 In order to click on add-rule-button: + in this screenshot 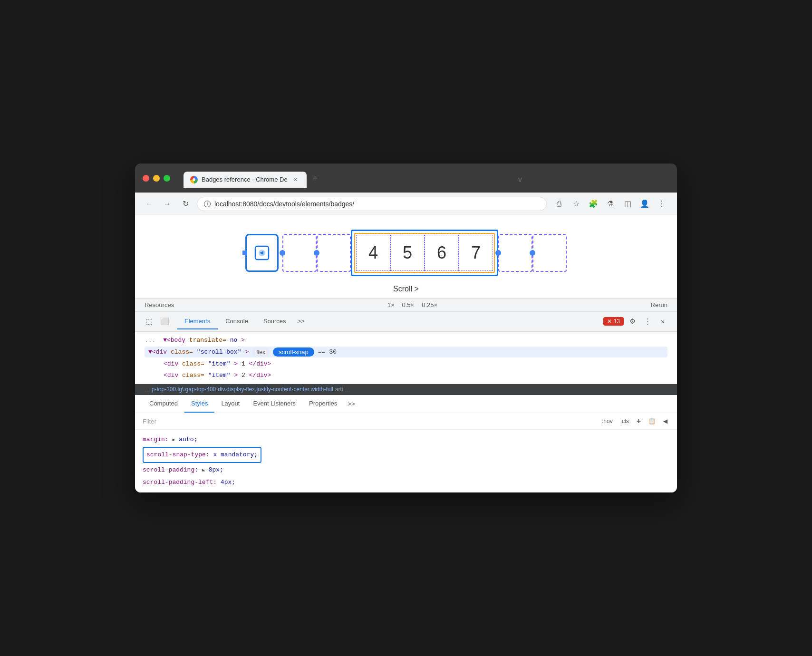, I will do `click(639, 421)`.